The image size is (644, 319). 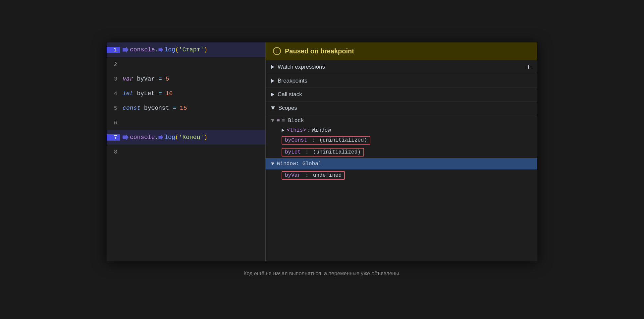 I want to click on code-line-3: 3 var byVar = 5, so click(x=186, y=79).